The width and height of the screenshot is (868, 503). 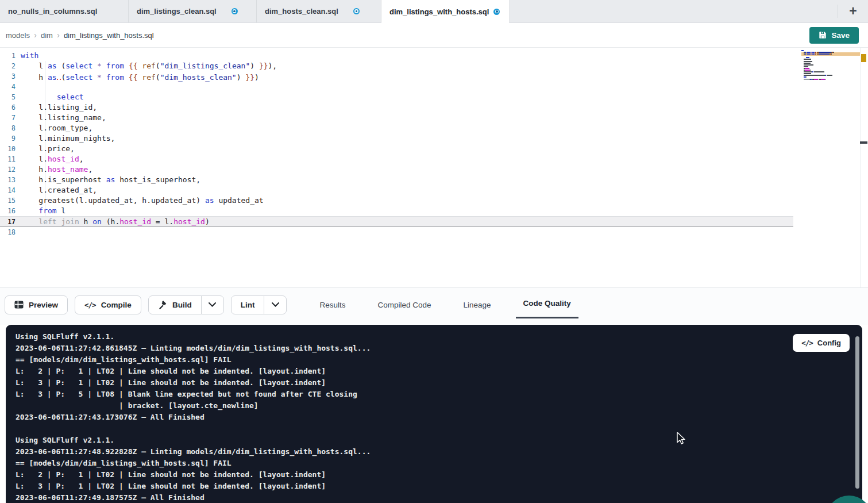 What do you see at coordinates (190, 222) in the screenshot?
I see `code-token: host_id` at bounding box center [190, 222].